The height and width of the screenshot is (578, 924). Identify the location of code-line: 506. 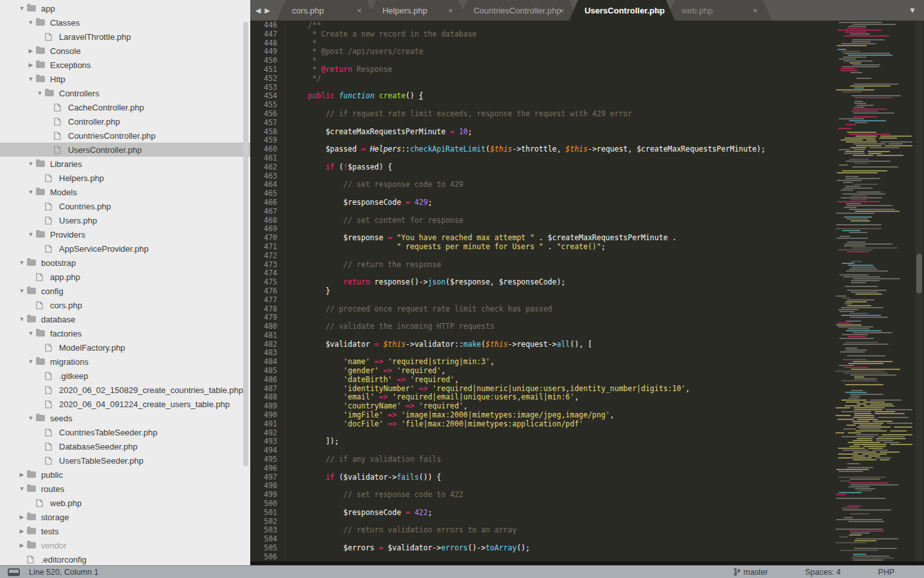
(539, 557).